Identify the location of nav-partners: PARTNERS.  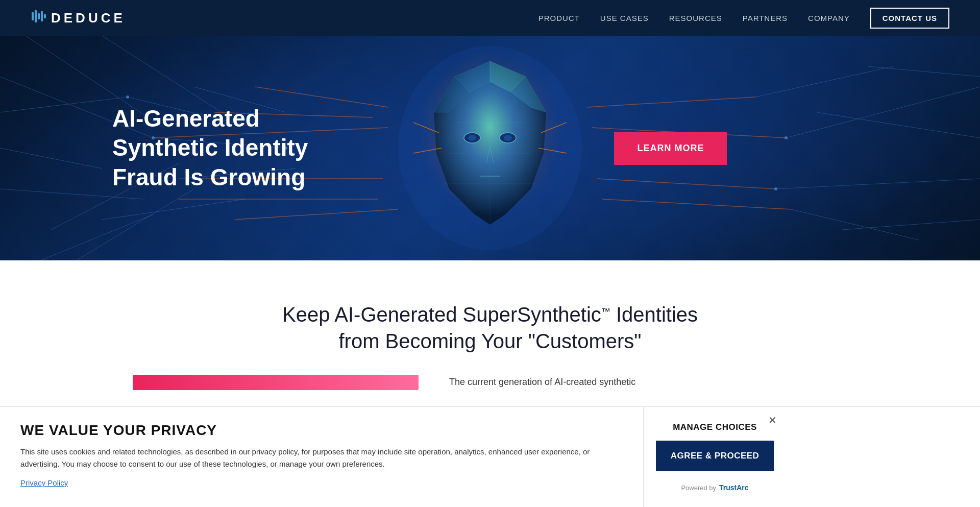
(765, 18).